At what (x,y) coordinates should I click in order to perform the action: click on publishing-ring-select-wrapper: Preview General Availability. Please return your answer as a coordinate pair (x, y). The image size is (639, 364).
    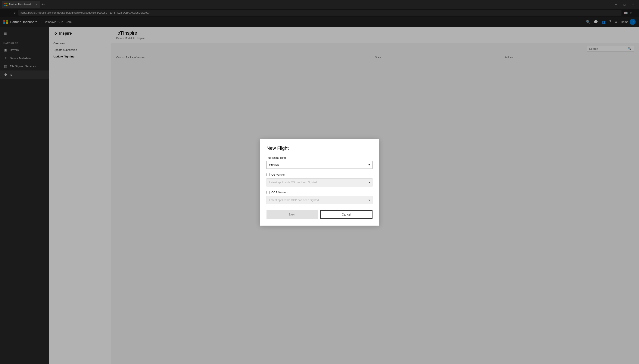
    Looking at the image, I should click on (320, 165).